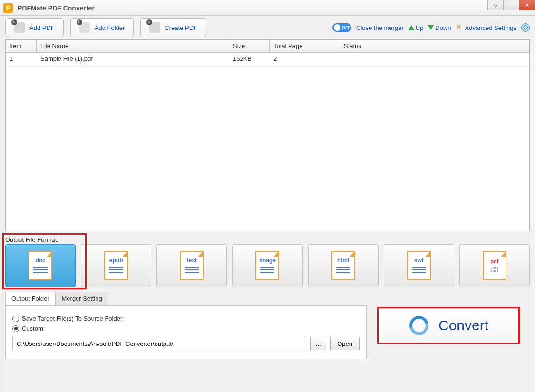 This screenshot has width=535, height=392. Describe the element at coordinates (133, 59) in the screenshot. I see `cell-filename: Sample File (1).pdf` at that location.